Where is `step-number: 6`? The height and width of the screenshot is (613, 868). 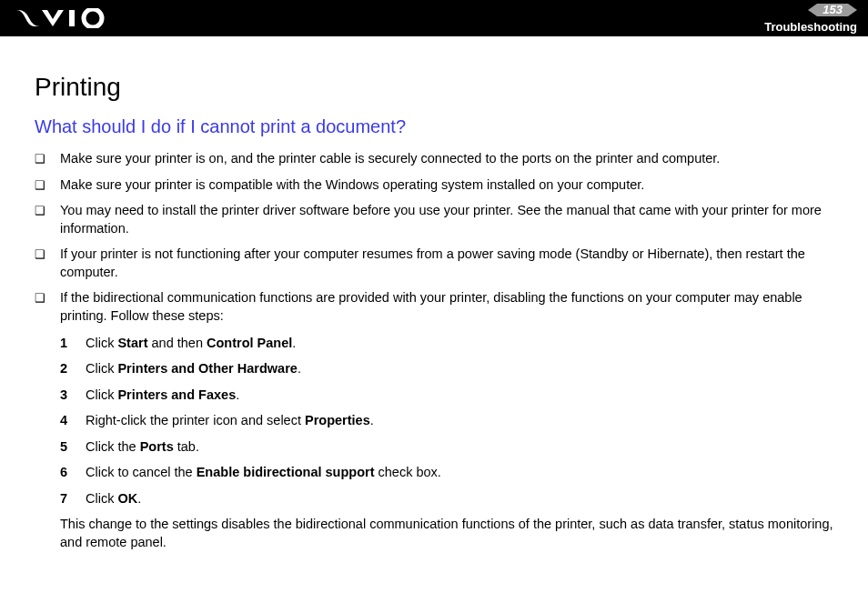 step-number: 6 is located at coordinates (64, 473).